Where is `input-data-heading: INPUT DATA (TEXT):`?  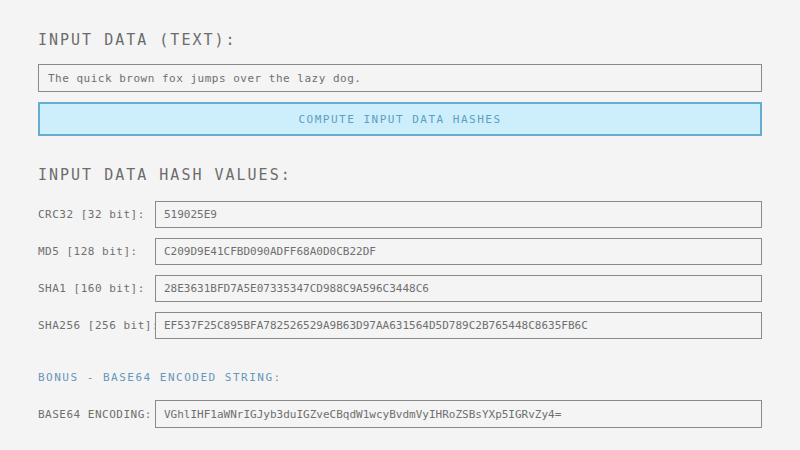
input-data-heading: INPUT DATA (TEXT): is located at coordinates (400, 24).